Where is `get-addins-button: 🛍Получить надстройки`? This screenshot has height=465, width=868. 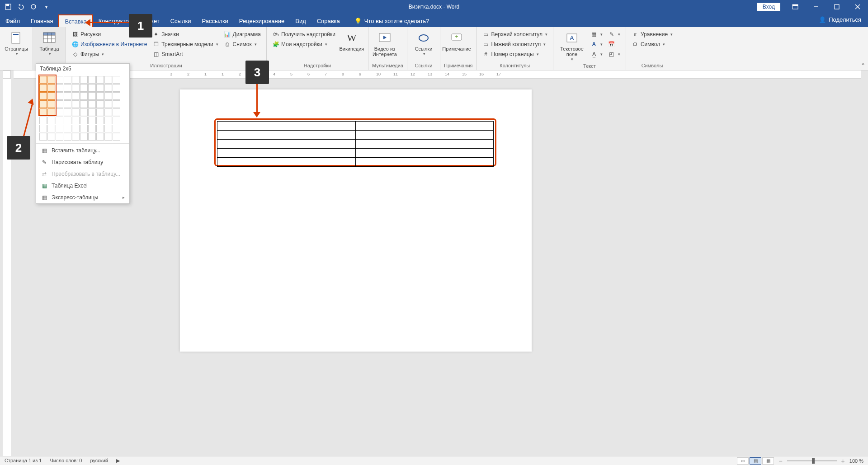
get-addins-button: 🛍Получить надстройки is located at coordinates (304, 34).